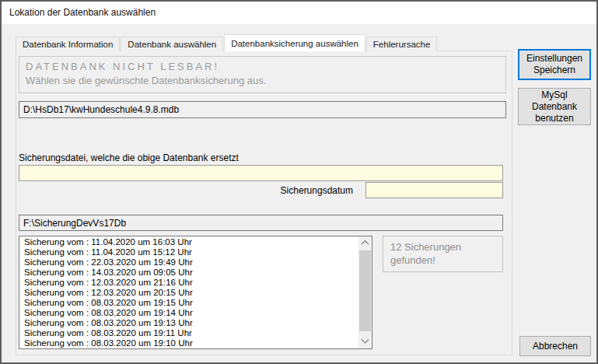  What do you see at coordinates (189, 313) in the screenshot?
I see `list-item: Sicherung vom : 08.03.2020 um 19:14 Uhr` at bounding box center [189, 313].